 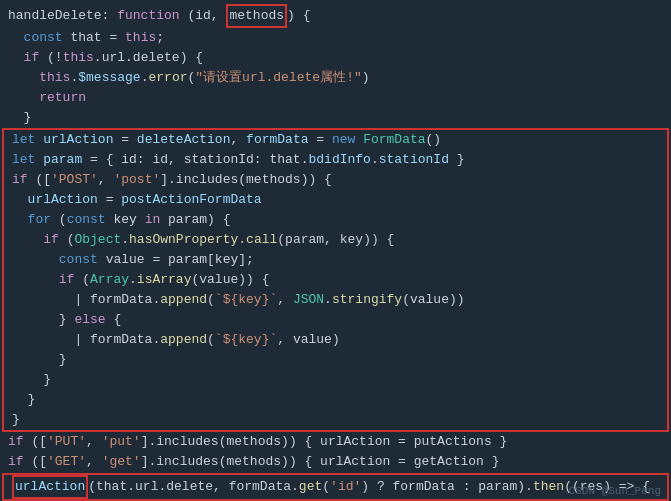 What do you see at coordinates (336, 200) in the screenshot?
I see `code-line: urlAction = postActionFormData` at bounding box center [336, 200].